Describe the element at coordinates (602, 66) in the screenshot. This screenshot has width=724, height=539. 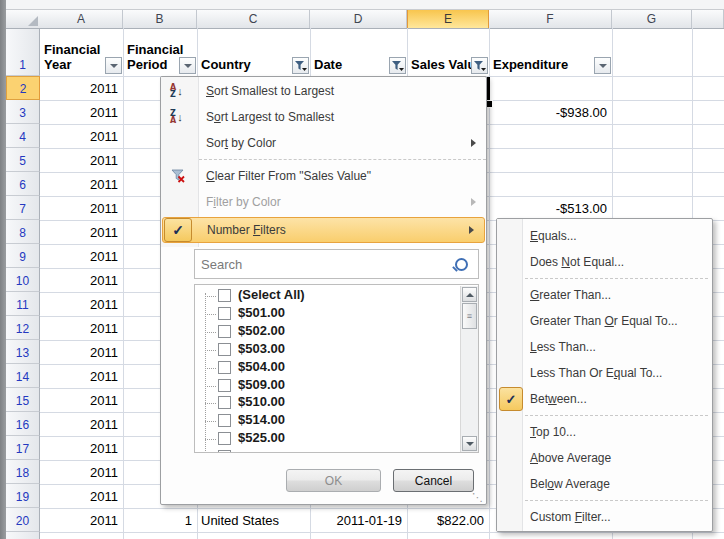
I see `filter-button-F` at that location.